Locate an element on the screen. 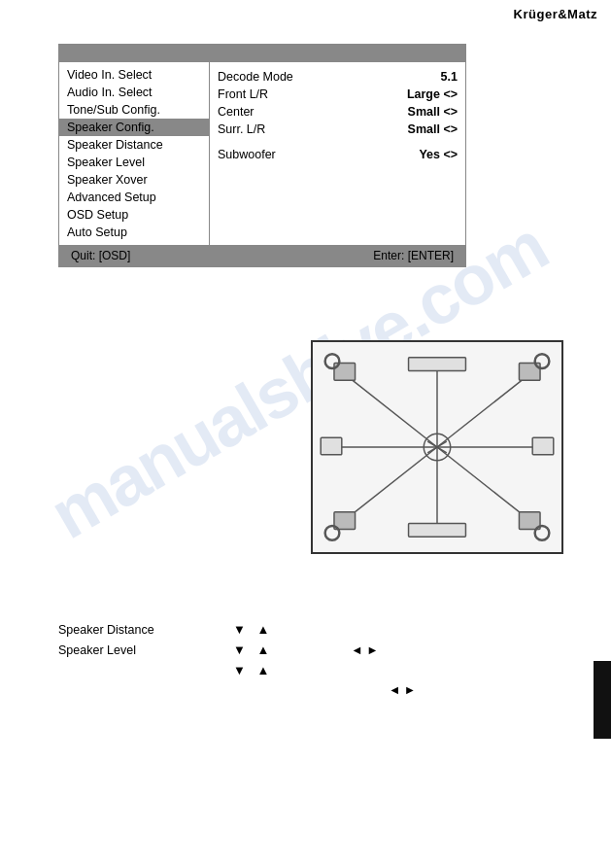  osd-body: Video In. SelectAudio In. SelectTone/Sub… is located at coordinates (262, 154).